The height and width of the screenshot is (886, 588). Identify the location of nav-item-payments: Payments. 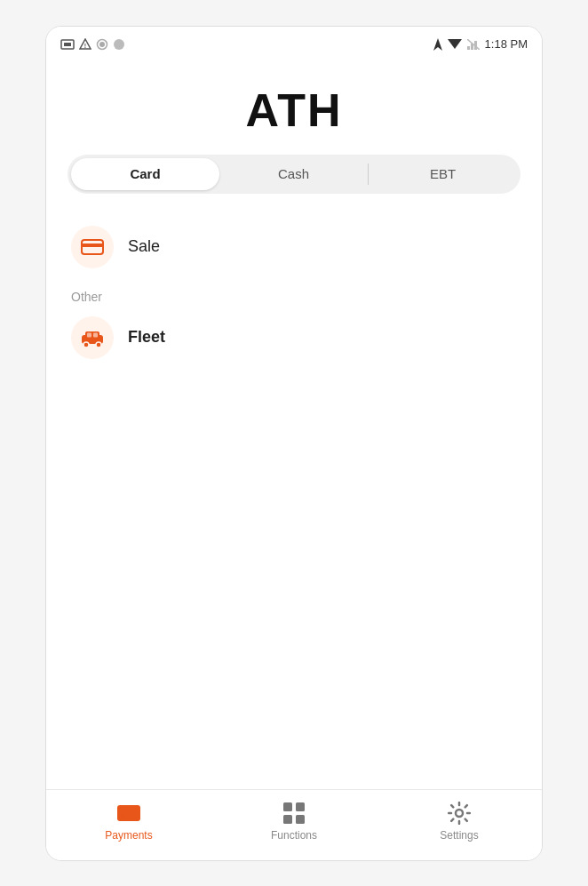
(129, 821).